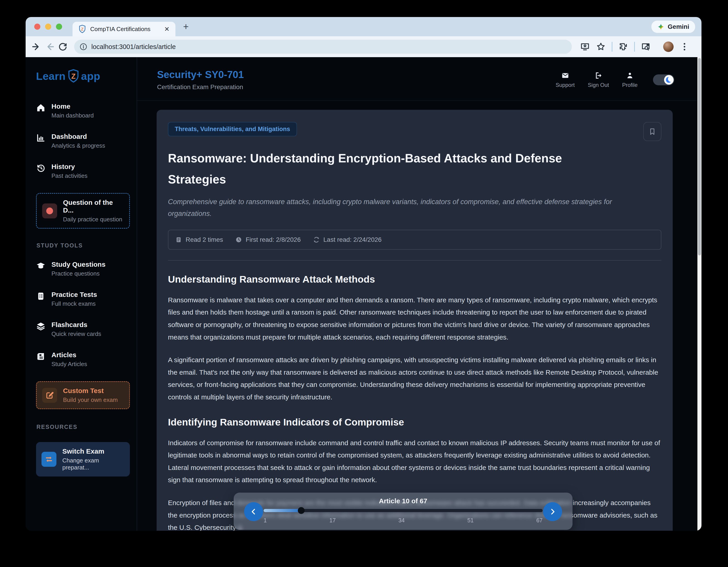 This screenshot has width=728, height=567. What do you see at coordinates (83, 141) in the screenshot?
I see `sidebar-item-dashboard: Dashboard Analytics & progress` at bounding box center [83, 141].